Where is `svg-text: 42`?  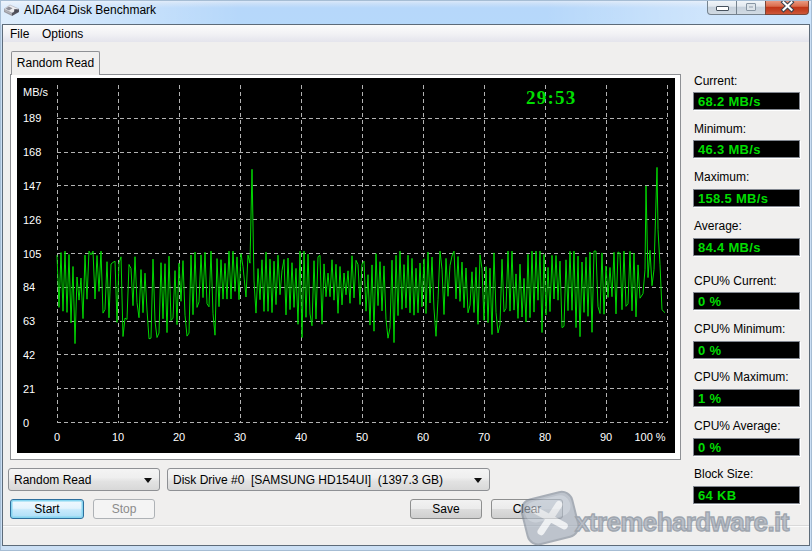 svg-text: 42 is located at coordinates (29, 355).